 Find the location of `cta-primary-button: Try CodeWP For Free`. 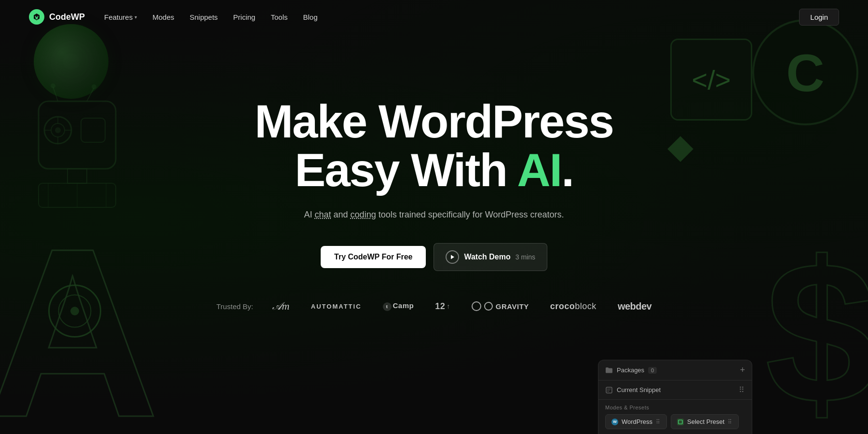

cta-primary-button: Try CodeWP For Free is located at coordinates (373, 257).